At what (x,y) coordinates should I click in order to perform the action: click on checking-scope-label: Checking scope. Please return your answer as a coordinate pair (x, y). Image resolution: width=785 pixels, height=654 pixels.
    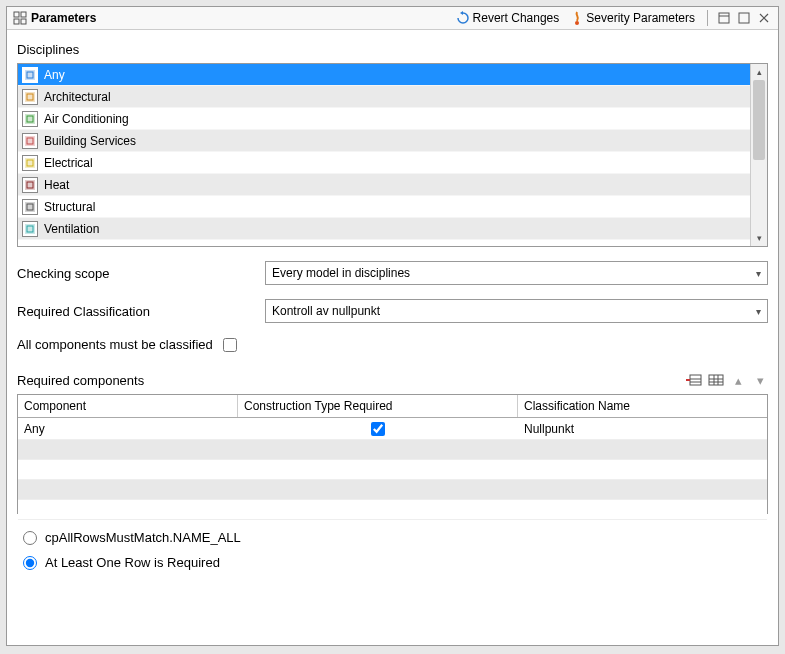
    Looking at the image, I should click on (141, 274).